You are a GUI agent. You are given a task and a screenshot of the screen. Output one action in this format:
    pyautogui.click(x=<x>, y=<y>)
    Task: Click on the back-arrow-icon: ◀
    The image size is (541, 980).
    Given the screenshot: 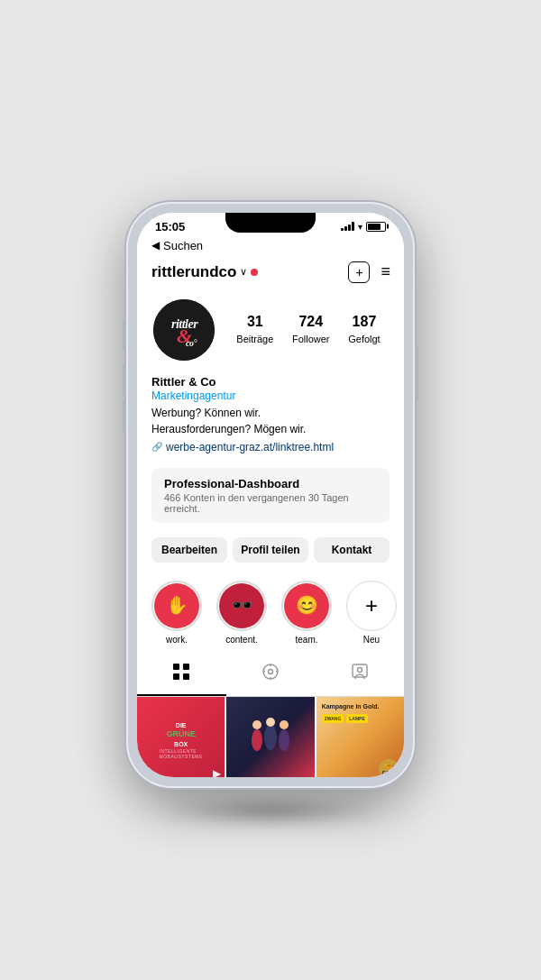 What is the action you would take?
    pyautogui.click(x=155, y=245)
    